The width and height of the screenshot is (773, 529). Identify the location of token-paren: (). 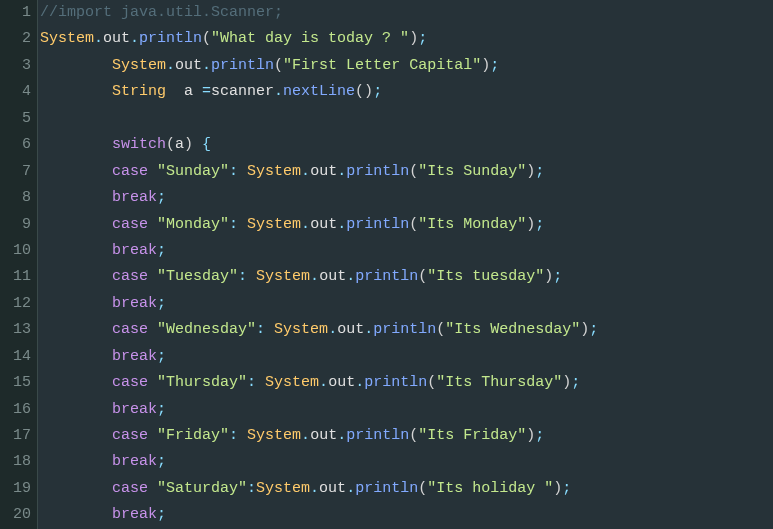
(364, 92).